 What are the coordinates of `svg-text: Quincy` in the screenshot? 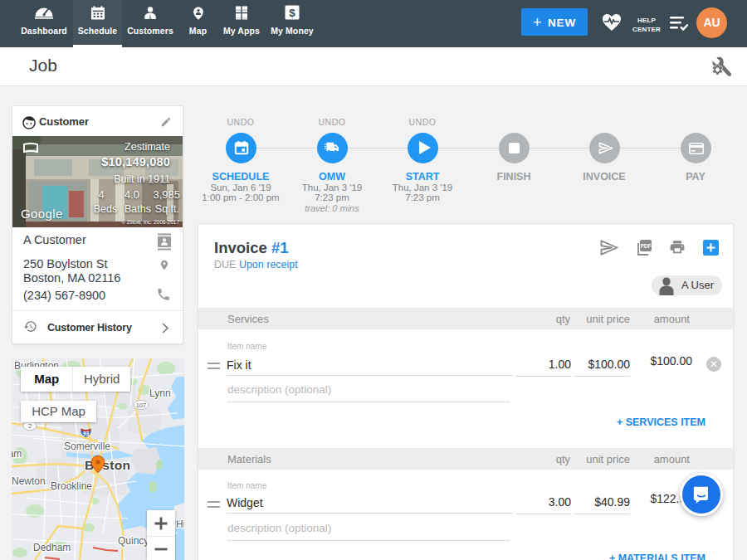 It's located at (133, 541).